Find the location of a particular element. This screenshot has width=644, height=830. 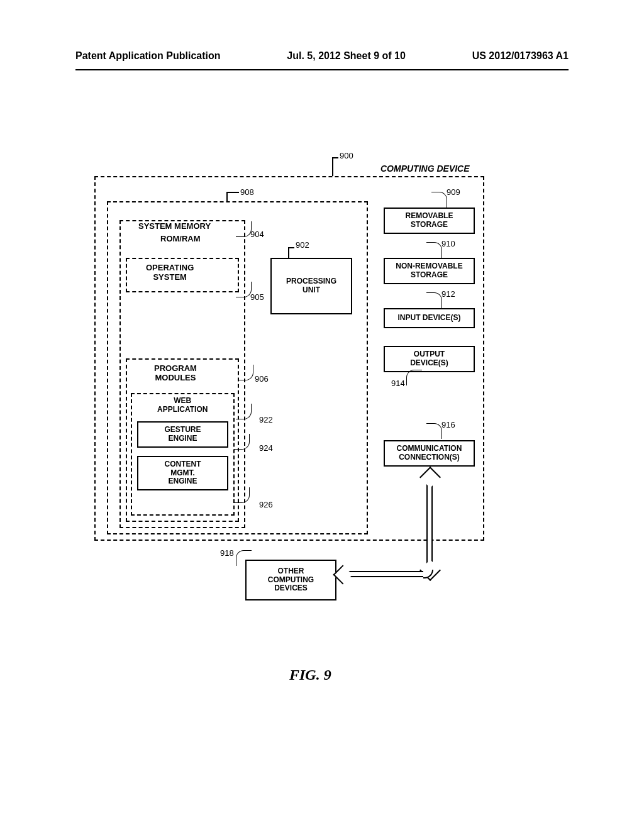

web-application-label: WEB APPLICATION is located at coordinates (182, 405).